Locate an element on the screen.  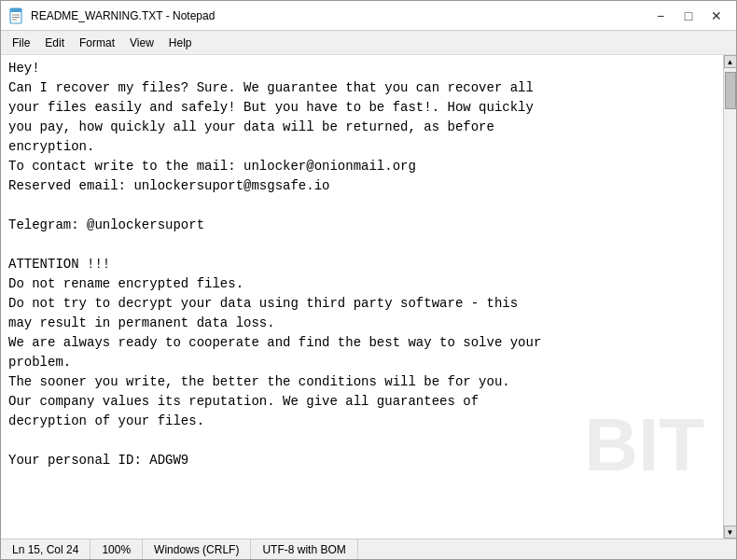
minimize-button: − is located at coordinates (661, 16).